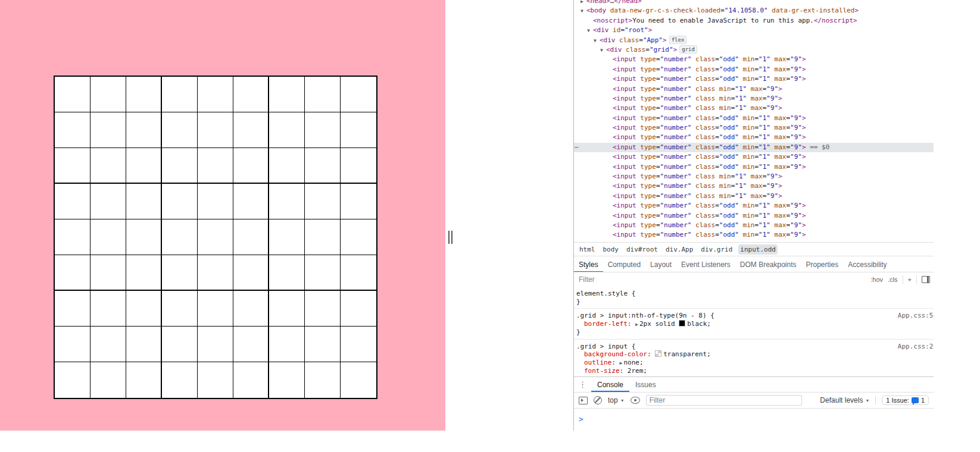 Image resolution: width=980 pixels, height=452 pixels. What do you see at coordinates (587, 250) in the screenshot?
I see `crumb-html: html` at bounding box center [587, 250].